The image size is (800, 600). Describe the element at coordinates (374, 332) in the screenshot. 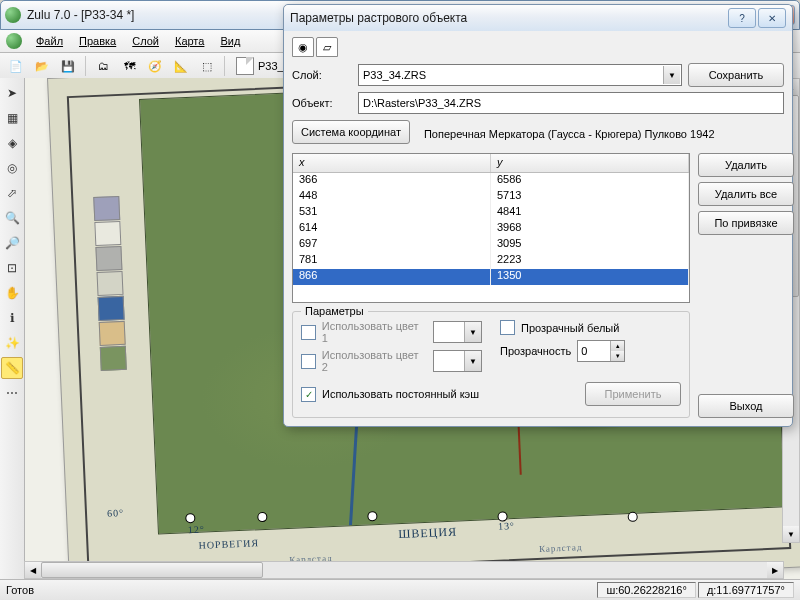

I see `use-color1-label: Использовать цвет 1` at that location.